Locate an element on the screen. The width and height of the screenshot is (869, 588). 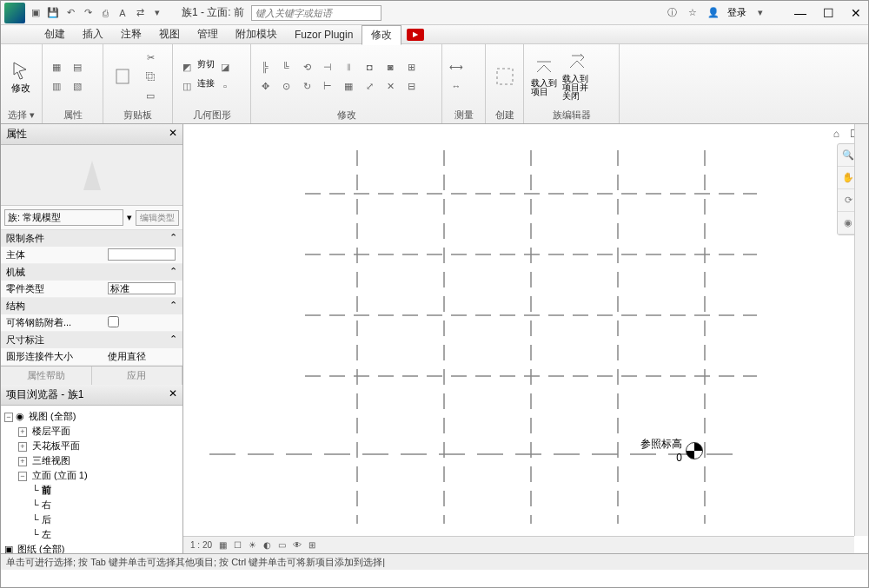
tree-views: −◉ 视图 (全部) is located at coordinates (92, 417).